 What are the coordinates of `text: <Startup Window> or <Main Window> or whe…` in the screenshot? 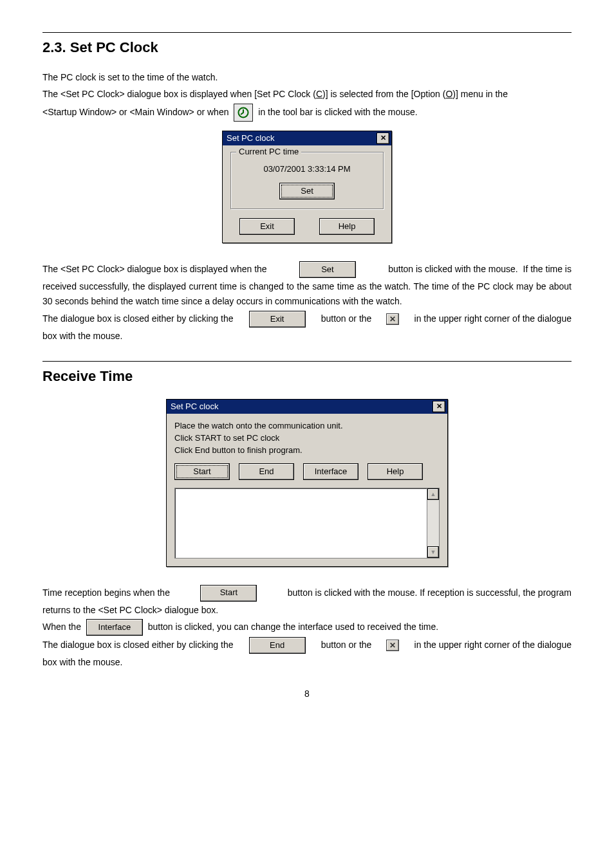 It's located at (136, 113).